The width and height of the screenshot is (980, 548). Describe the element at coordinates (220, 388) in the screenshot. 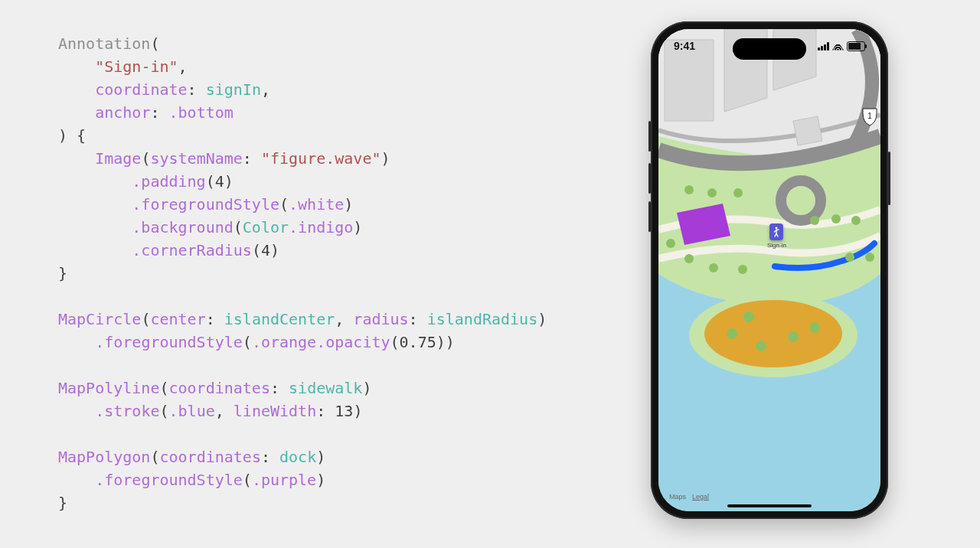

I see `coordinates-label: coordinates` at that location.